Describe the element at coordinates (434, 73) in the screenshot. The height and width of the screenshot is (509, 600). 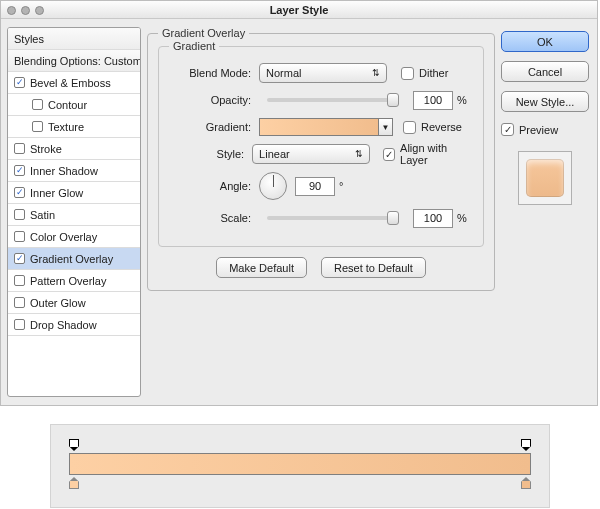
I see `dither-label: Dither` at that location.